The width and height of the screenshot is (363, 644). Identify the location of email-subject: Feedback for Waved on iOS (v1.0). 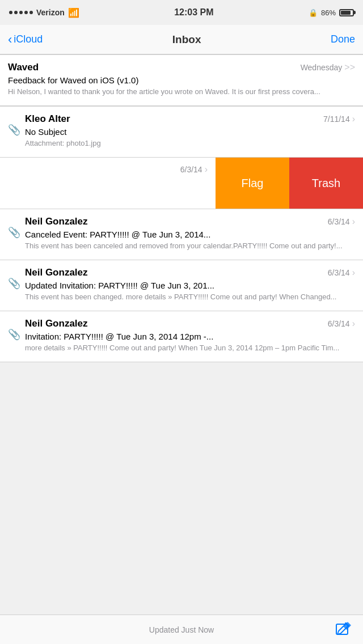
(182, 80).